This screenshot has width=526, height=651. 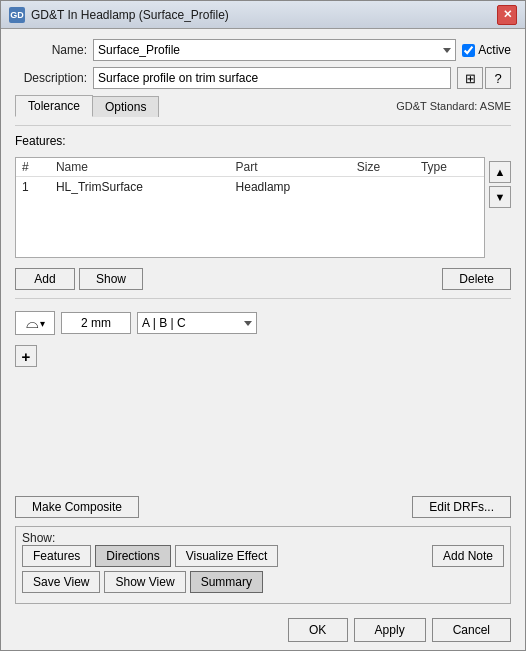 I want to click on datum-select: A | B | C, so click(x=197, y=323).